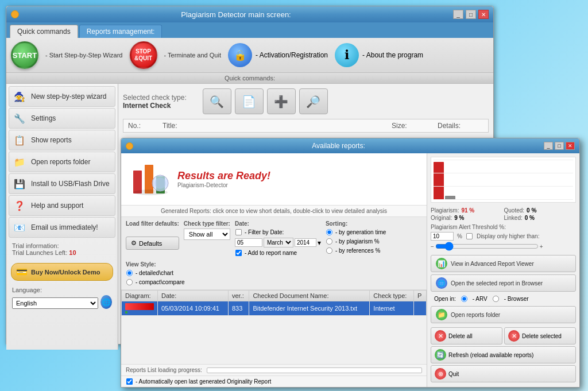  What do you see at coordinates (20, 206) in the screenshot?
I see `help-icon: ❓` at bounding box center [20, 206].